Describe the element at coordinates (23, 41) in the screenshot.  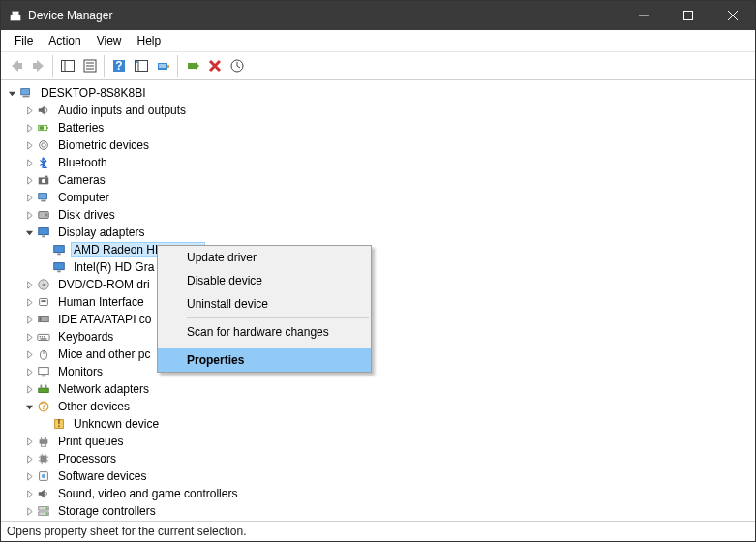
I see `menu-file: File` at that location.